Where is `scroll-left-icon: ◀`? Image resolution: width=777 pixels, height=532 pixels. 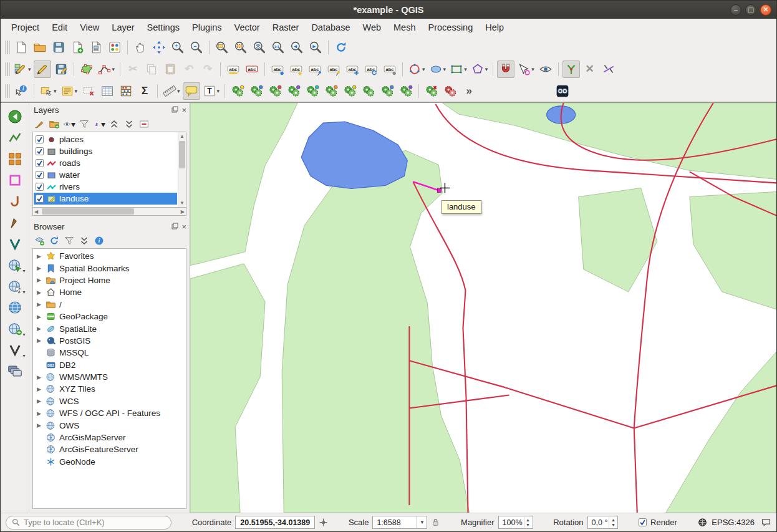
scroll-left-icon: ◀ is located at coordinates (36, 212).